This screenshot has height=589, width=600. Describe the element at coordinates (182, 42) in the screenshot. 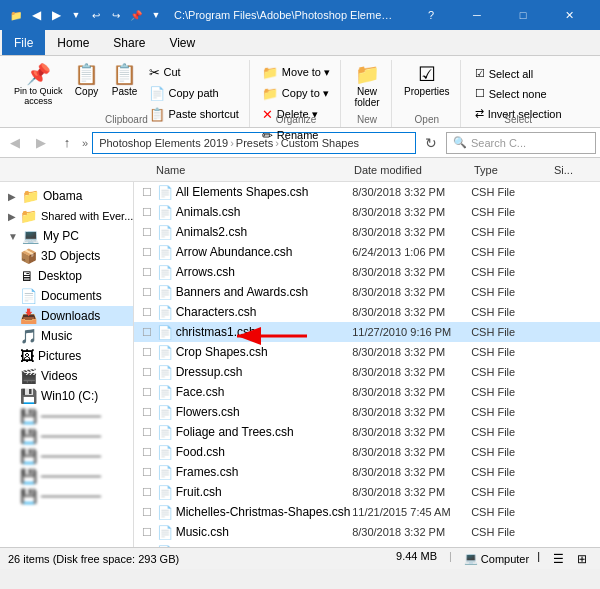

I see `tab-view: View` at that location.